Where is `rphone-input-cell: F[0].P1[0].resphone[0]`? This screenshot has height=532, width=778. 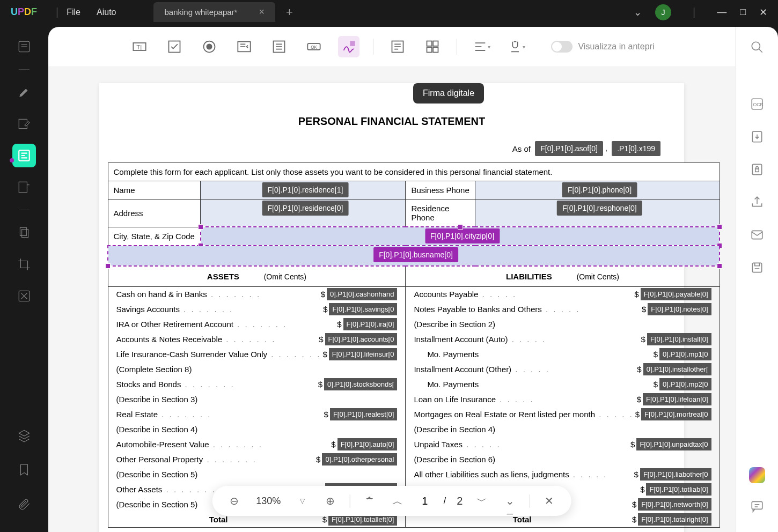
rphone-input-cell: F[0].P1[0].resphone[0] is located at coordinates (598, 213).